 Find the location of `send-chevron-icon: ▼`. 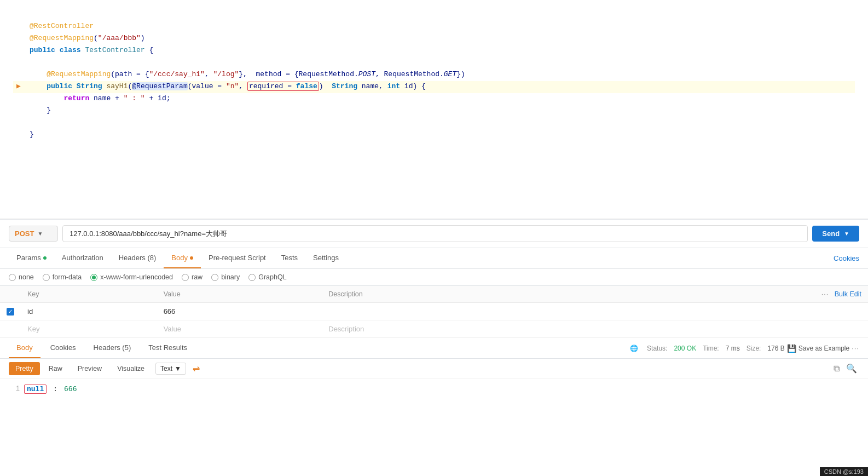

send-chevron-icon: ▼ is located at coordinates (847, 233).